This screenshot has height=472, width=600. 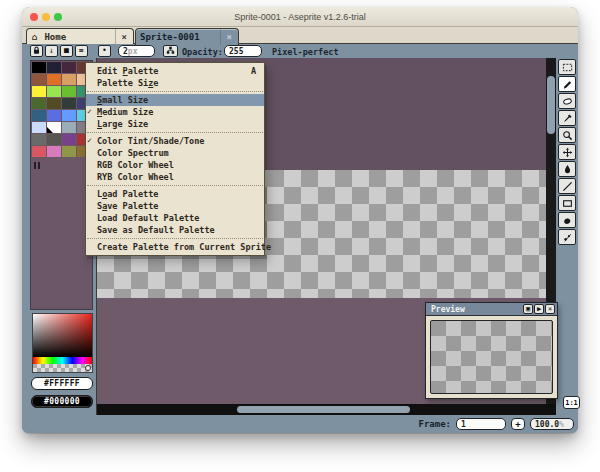 I want to click on hamburger-icon: ≡, so click(x=82, y=51).